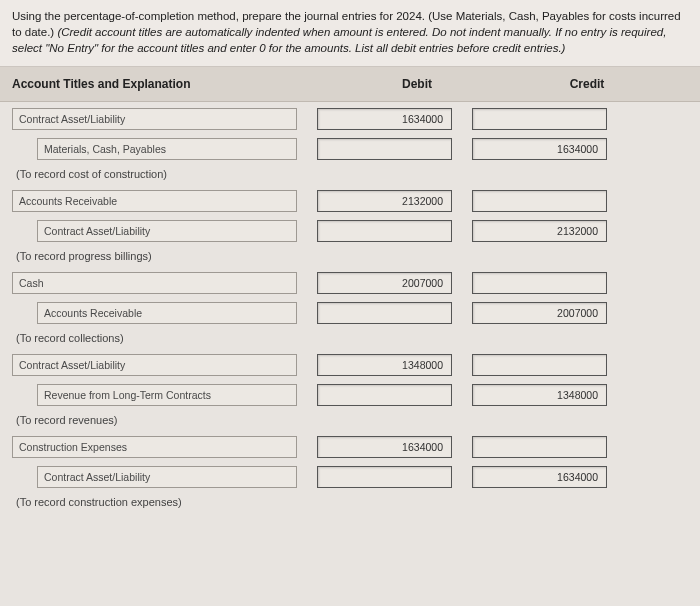 This screenshot has width=700, height=606. Describe the element at coordinates (350, 447) in the screenshot. I see `entry-row: Construction Expenses 1634000` at that location.